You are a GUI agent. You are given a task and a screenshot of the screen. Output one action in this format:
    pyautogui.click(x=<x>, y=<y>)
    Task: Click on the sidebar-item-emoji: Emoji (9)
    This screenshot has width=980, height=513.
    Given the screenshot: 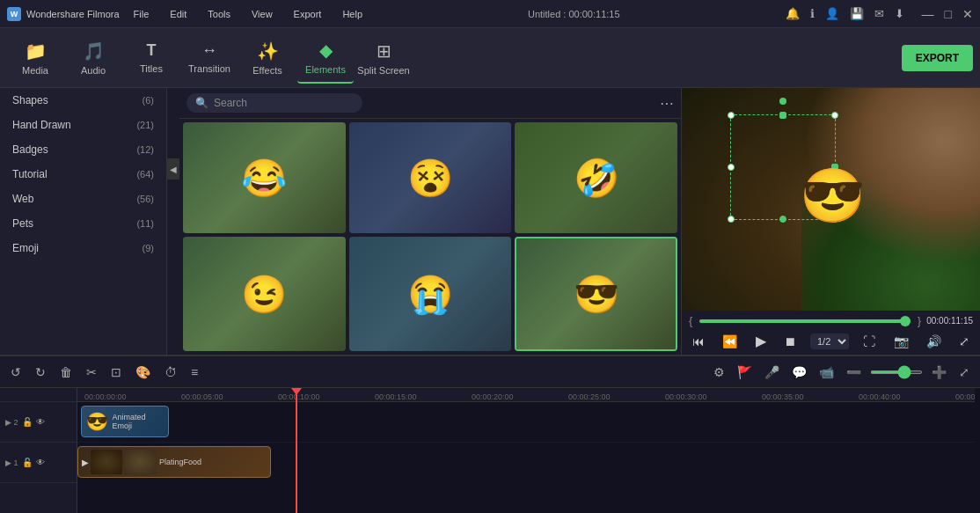 What is the action you would take?
    pyautogui.click(x=83, y=248)
    